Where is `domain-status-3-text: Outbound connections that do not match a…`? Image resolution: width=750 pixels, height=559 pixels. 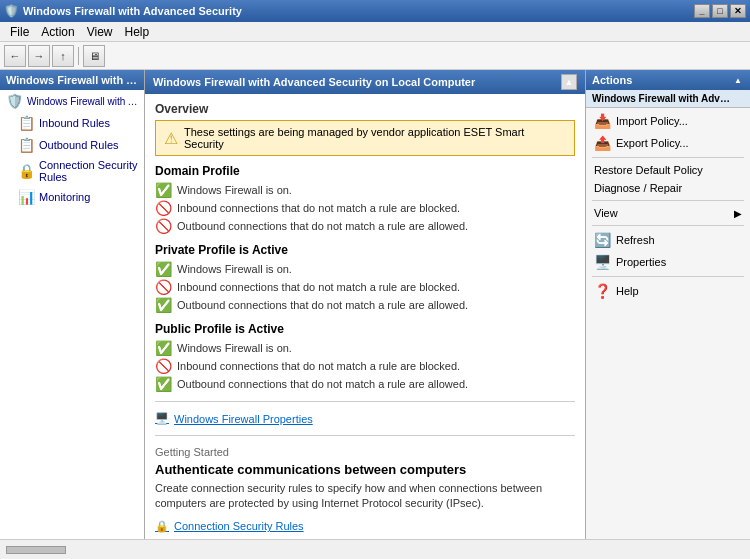 domain-status-3-text: Outbound connections that do not match a… is located at coordinates (322, 226).